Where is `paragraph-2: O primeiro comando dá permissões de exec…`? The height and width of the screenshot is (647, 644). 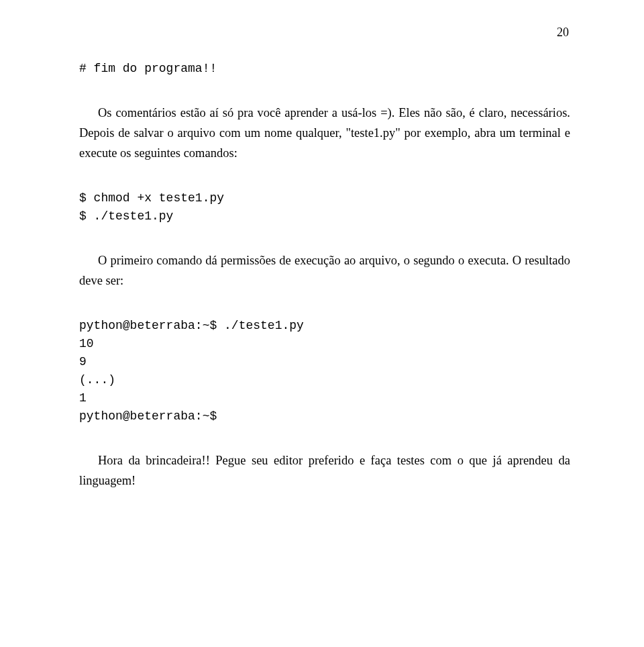 paragraph-2: O primeiro comando dá permissões de exec… is located at coordinates (325, 271).